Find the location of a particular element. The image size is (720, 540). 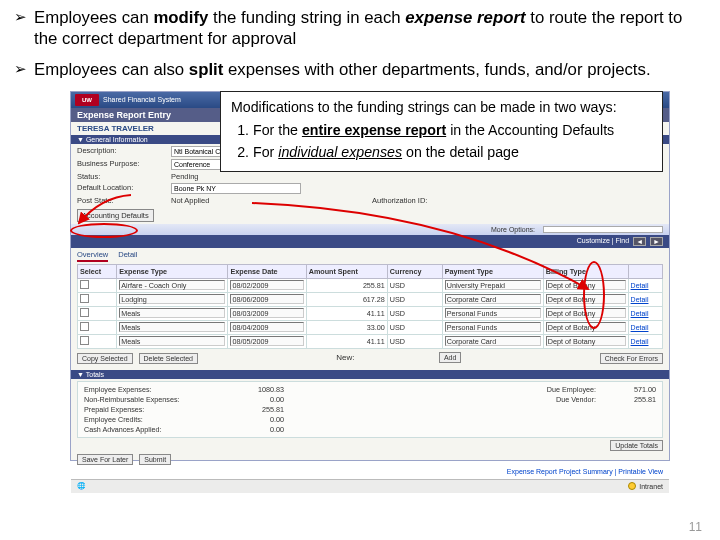

totals-rv1: 571.00 is located at coordinates (626, 390).